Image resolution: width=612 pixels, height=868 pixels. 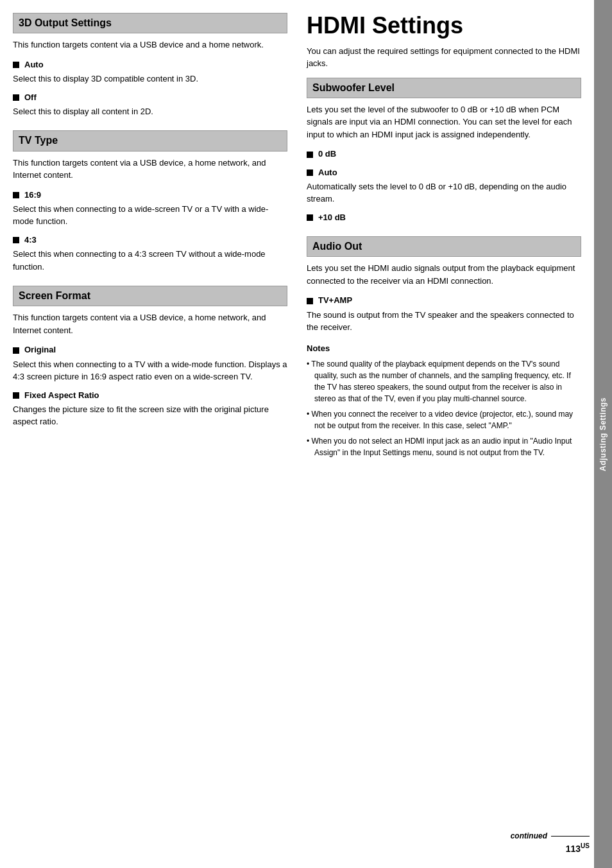 What do you see at coordinates (150, 216) in the screenshot?
I see `subsection-169-body: Select this when connecting to a wide-sc…` at bounding box center [150, 216].